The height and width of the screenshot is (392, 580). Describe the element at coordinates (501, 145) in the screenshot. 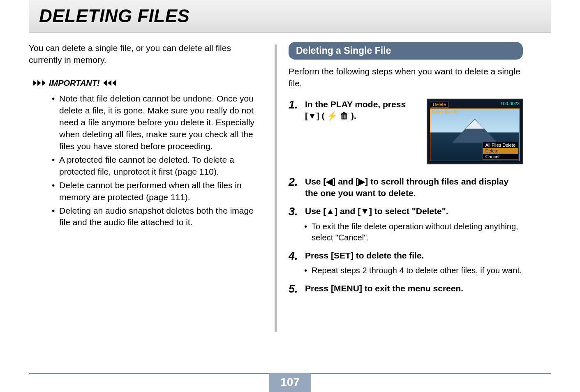

I see `menu-option-all: All Files Delete` at that location.